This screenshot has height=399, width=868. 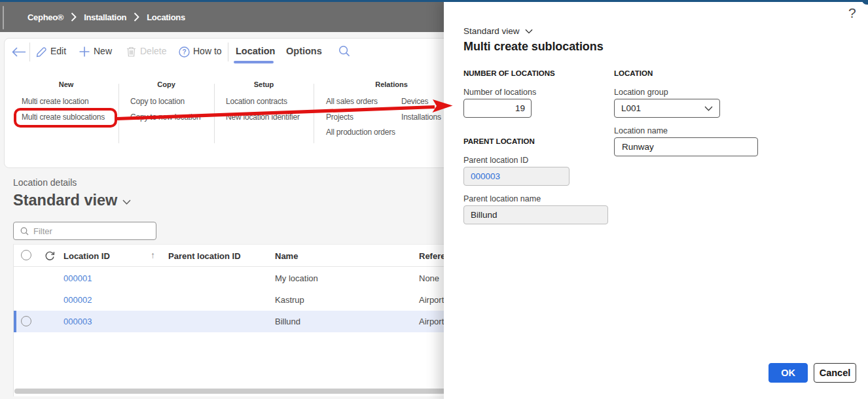 I want to click on menu-group-title: Copy, so click(x=166, y=84).